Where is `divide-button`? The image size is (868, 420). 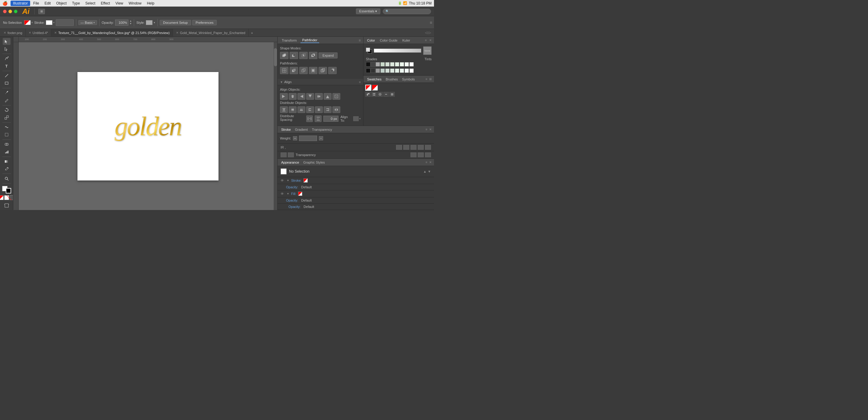
divide-button is located at coordinates (284, 71).